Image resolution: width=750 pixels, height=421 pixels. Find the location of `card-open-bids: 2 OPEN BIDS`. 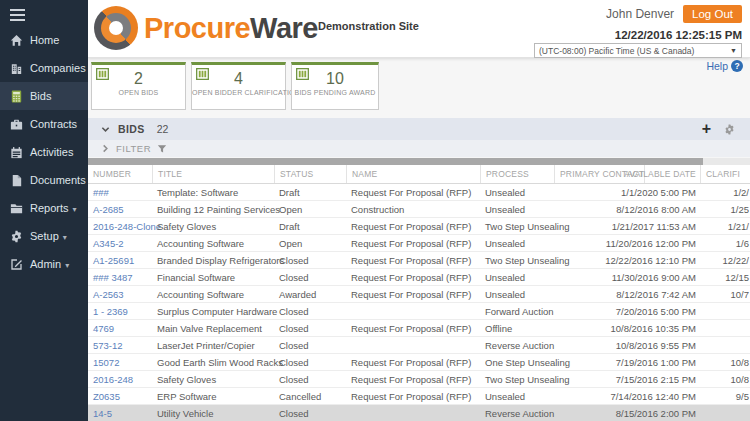

card-open-bids: 2 OPEN BIDS is located at coordinates (138, 86).